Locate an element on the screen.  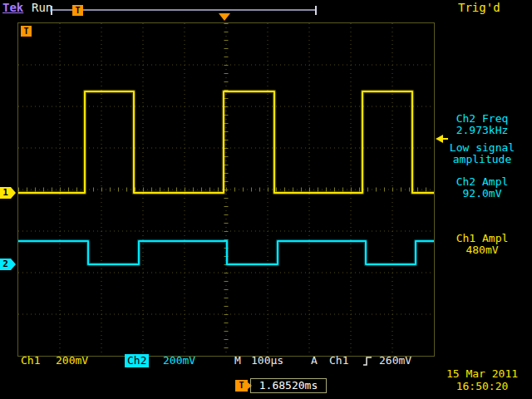
ch1-marker-arrow-icon is located at coordinates (13, 193).